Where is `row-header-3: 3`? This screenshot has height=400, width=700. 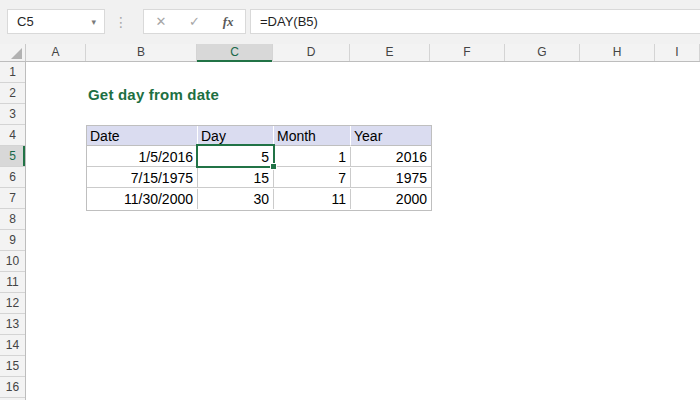
row-header-3: 3 is located at coordinates (12, 114).